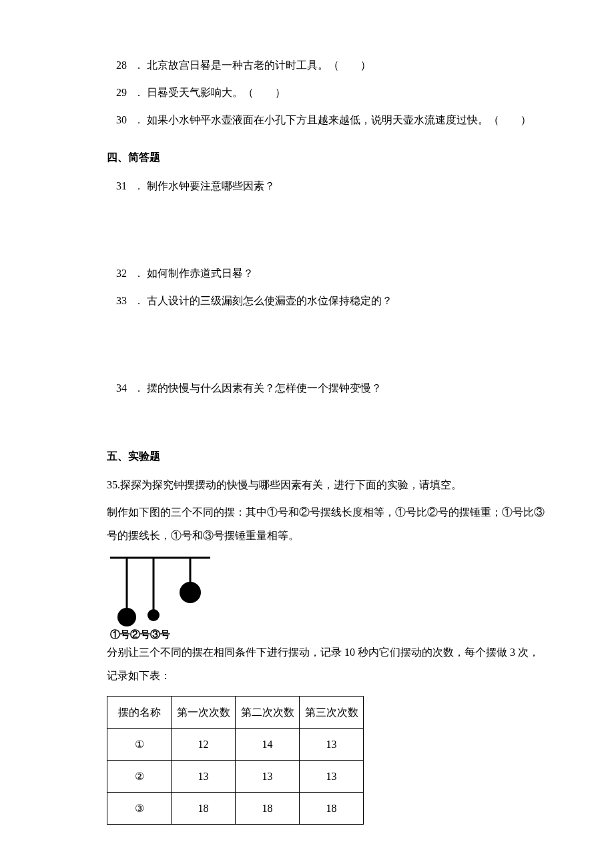 This screenshot has height=868, width=614. Describe the element at coordinates (347, 65) in the screenshot. I see `question-text: 北京故宫日晷是一种古老的计时工具。（ ）` at that location.